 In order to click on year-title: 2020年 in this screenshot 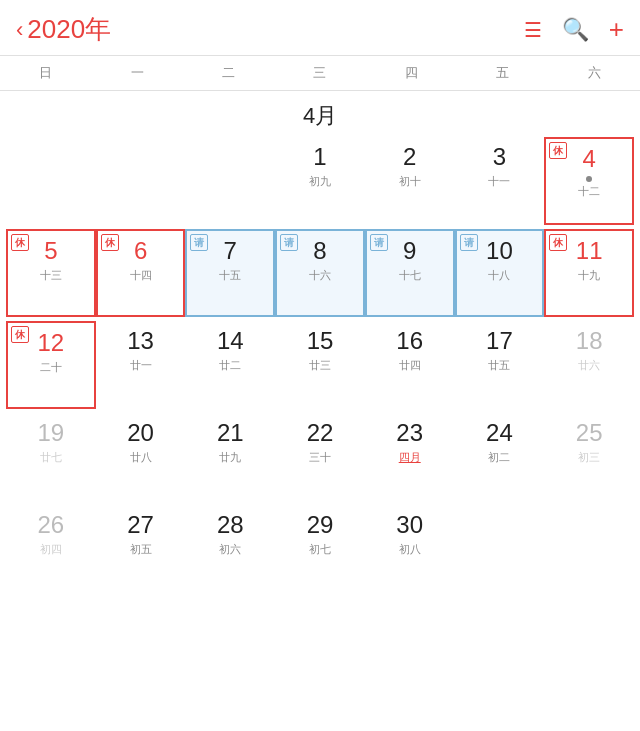, I will do `click(69, 30)`.